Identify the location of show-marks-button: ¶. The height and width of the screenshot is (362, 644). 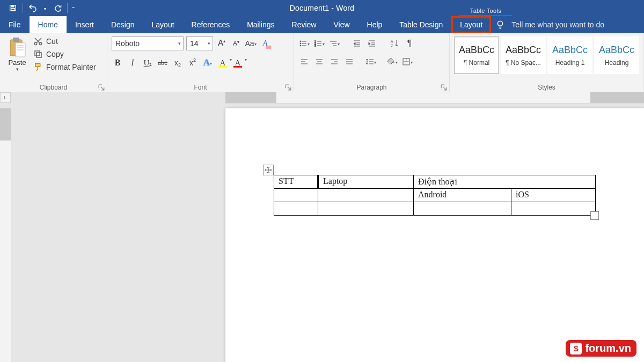
(409, 43).